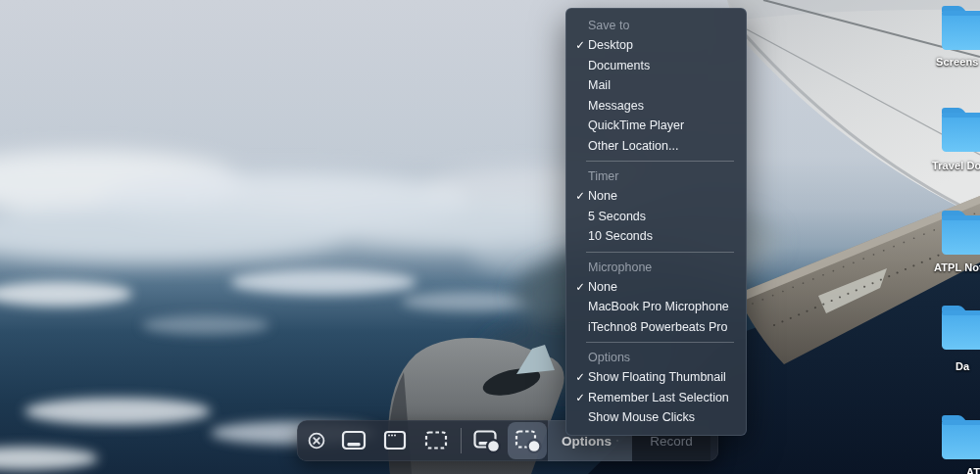 The height and width of the screenshot is (474, 980). I want to click on menu-section-options: Options✓Show Floating Thumbnail✓Remember…, so click(657, 388).